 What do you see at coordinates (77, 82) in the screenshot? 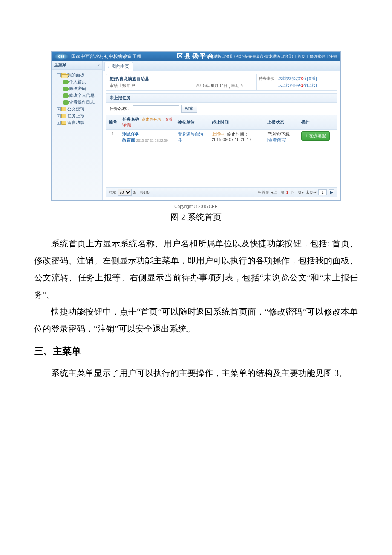
I see `tree-personal-home: 个人首页` at bounding box center [77, 82].